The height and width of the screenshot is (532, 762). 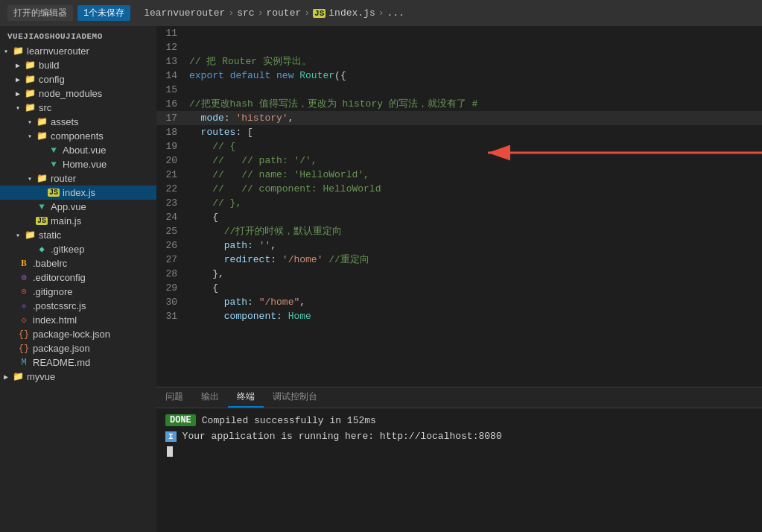 I want to click on sidebar-item-build: ▶ 📁 build, so click(x=78, y=66).